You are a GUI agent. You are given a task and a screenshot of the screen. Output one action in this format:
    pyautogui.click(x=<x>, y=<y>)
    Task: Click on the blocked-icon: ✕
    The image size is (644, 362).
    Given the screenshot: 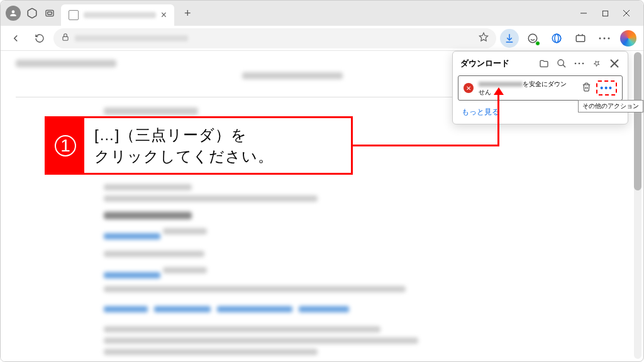 What is the action you would take?
    pyautogui.click(x=469, y=88)
    